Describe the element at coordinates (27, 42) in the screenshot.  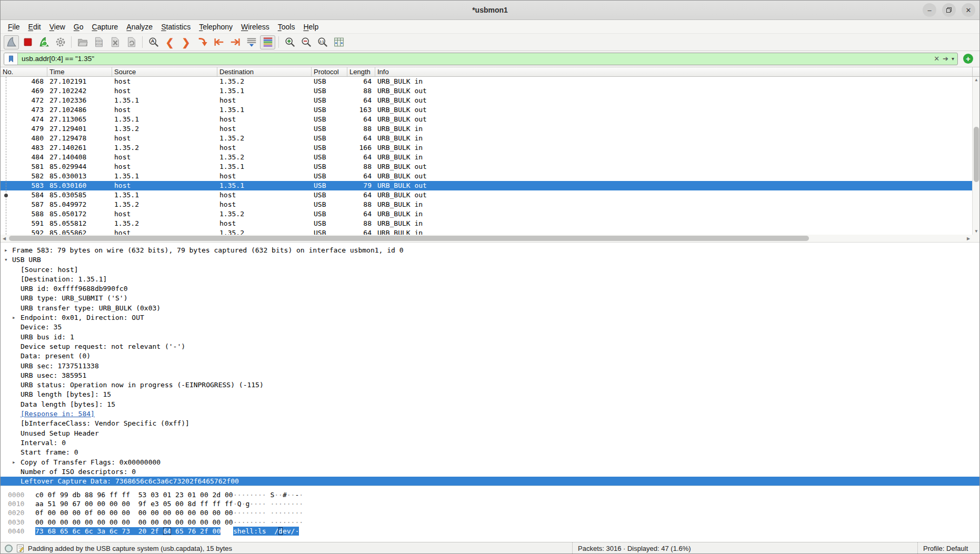
I see `capture-stop-icon` at that location.